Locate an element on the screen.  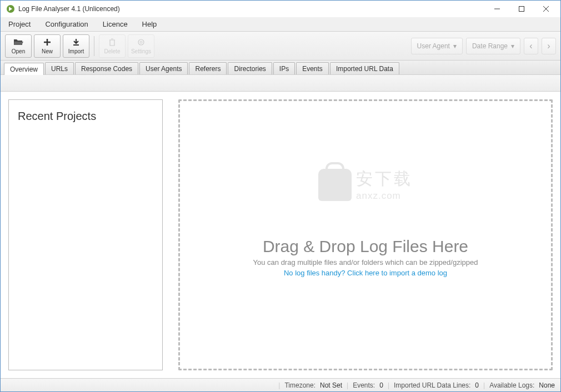
status-timezone-label: Timezone: is located at coordinates (300, 385).